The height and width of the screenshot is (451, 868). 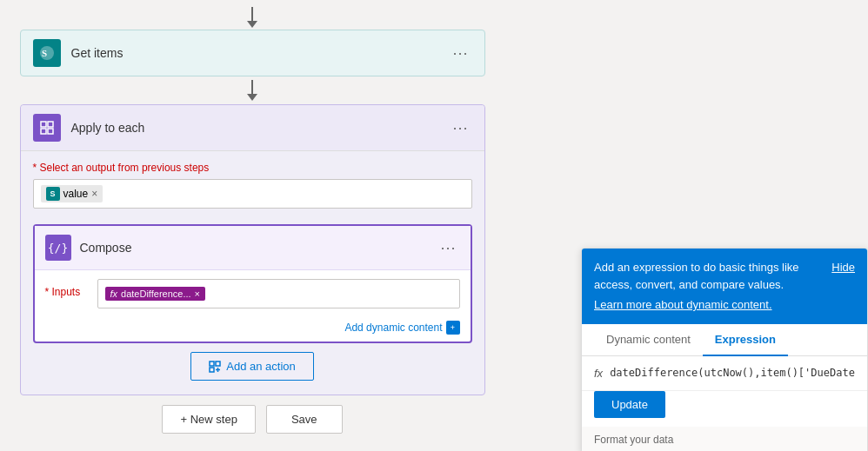 I want to click on dynamic-icon: +, so click(x=453, y=328).